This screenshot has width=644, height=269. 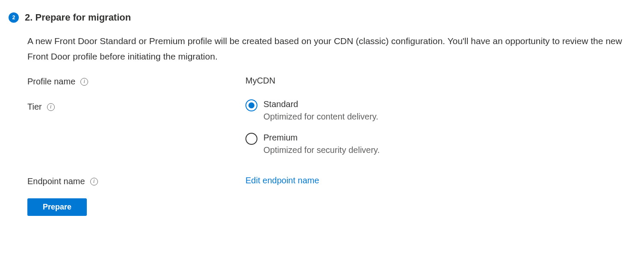 I want to click on prepare-button: Prepare, so click(x=57, y=207).